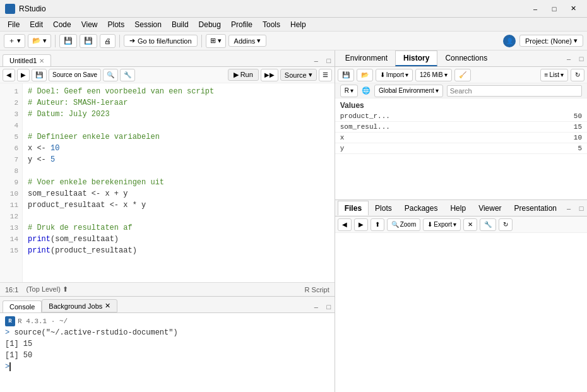 Image resolution: width=587 pixels, height=392 pixels. Describe the element at coordinates (216, 41) in the screenshot. I see `grid-button: ⊞ ▾` at that location.